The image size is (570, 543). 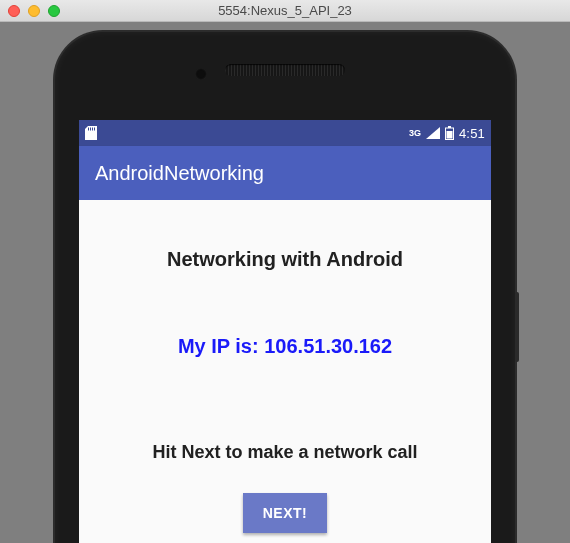 What do you see at coordinates (201, 74) in the screenshot?
I see `camera-icon` at bounding box center [201, 74].